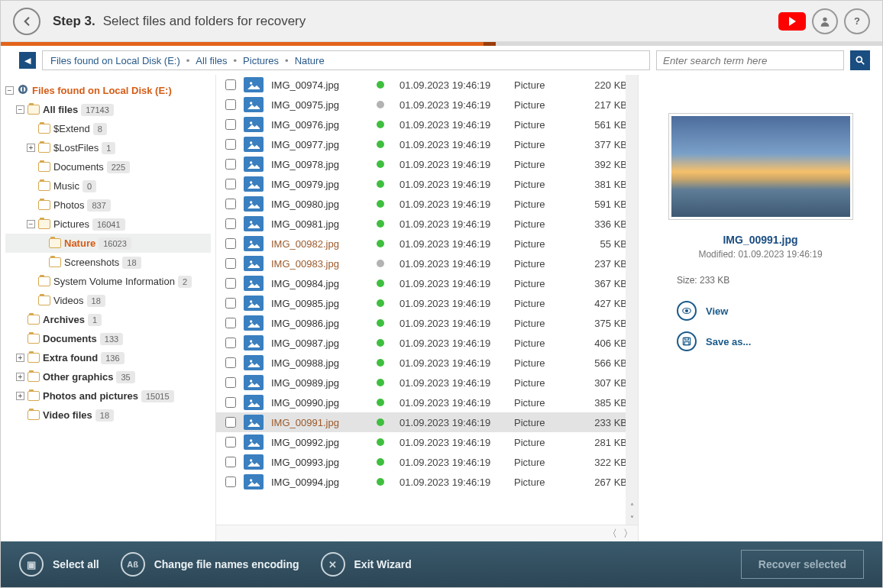  I want to click on tree-item: −Pictures16041, so click(108, 225).